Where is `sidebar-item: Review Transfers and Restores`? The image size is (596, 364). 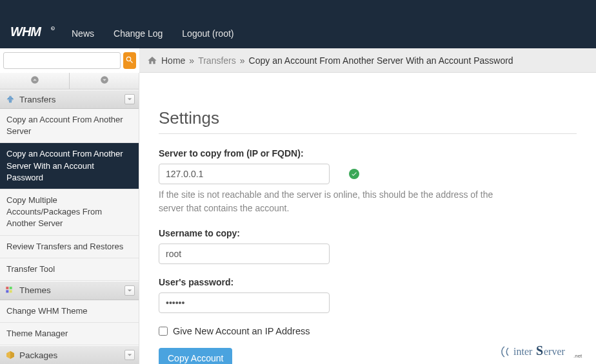 sidebar-item: Review Transfers and Restores is located at coordinates (70, 247).